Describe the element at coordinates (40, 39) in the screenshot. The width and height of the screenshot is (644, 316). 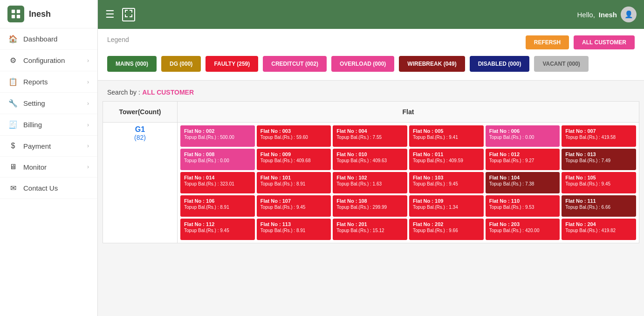
I see `nav-label-dashboard: Dashboard` at that location.